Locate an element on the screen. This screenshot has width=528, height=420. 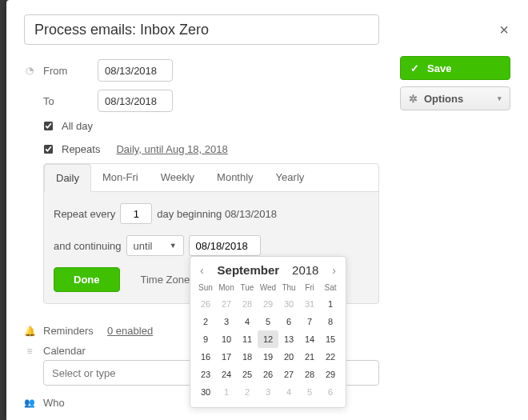
calendar-day: 7 is located at coordinates (310, 322).